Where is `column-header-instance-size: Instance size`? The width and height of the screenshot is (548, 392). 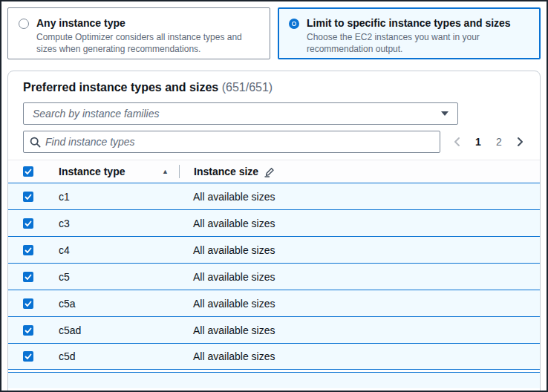
column-header-instance-size: Instance size is located at coordinates (226, 172).